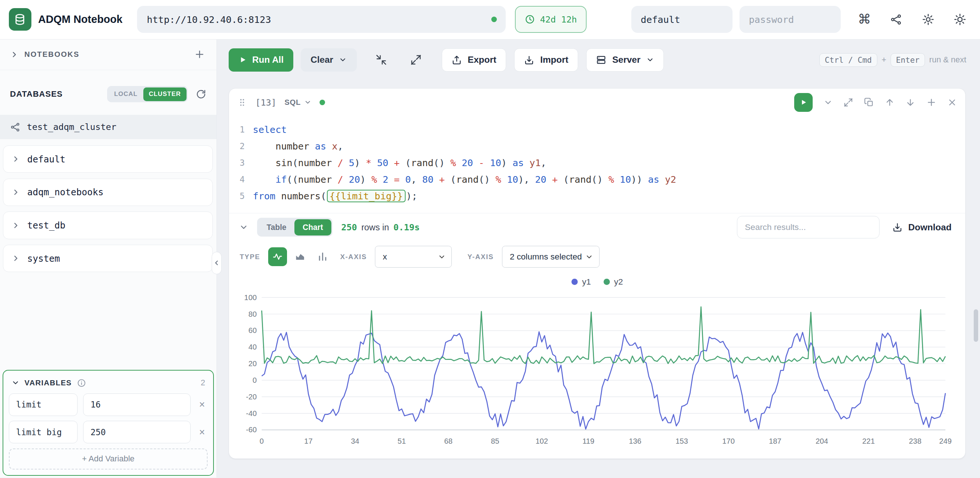 The image size is (980, 478). What do you see at coordinates (251, 413) in the screenshot?
I see `svg-text: -40` at bounding box center [251, 413].